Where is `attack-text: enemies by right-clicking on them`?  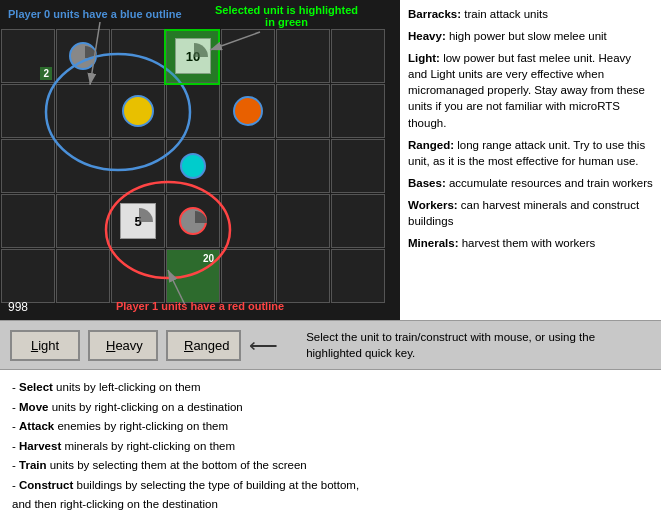
attack-text: enemies by right-clicking on them is located at coordinates (141, 426).